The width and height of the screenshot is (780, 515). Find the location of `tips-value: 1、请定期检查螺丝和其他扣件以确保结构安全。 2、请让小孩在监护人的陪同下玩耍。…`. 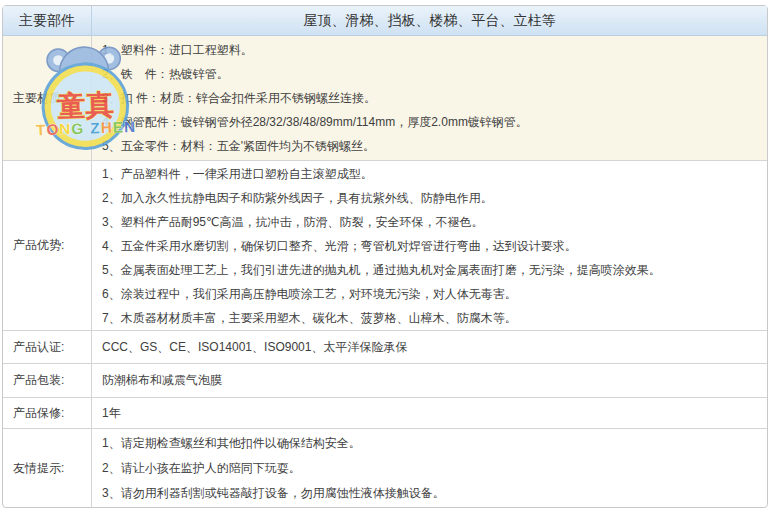

tips-value: 1、请定期检查螺丝和其他扣件以确保结构安全。 2、请让小孩在监护人的陪同下玩耍。… is located at coordinates (430, 468).